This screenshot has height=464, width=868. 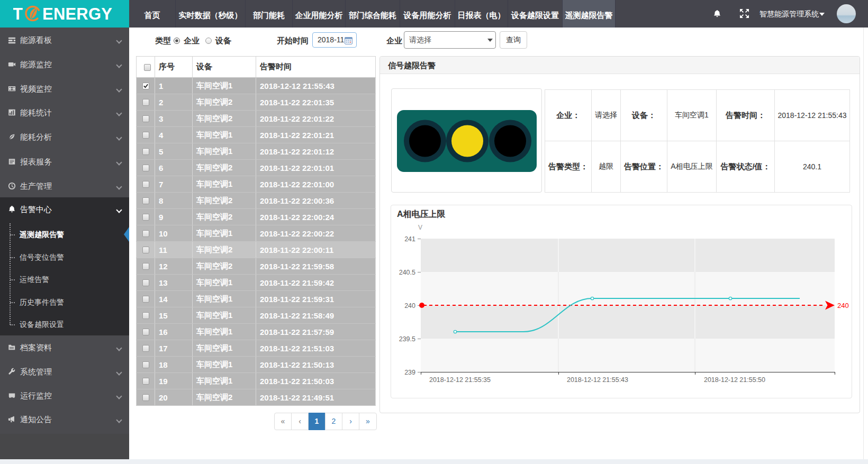 I want to click on svg-text: 240.5, so click(x=408, y=272).